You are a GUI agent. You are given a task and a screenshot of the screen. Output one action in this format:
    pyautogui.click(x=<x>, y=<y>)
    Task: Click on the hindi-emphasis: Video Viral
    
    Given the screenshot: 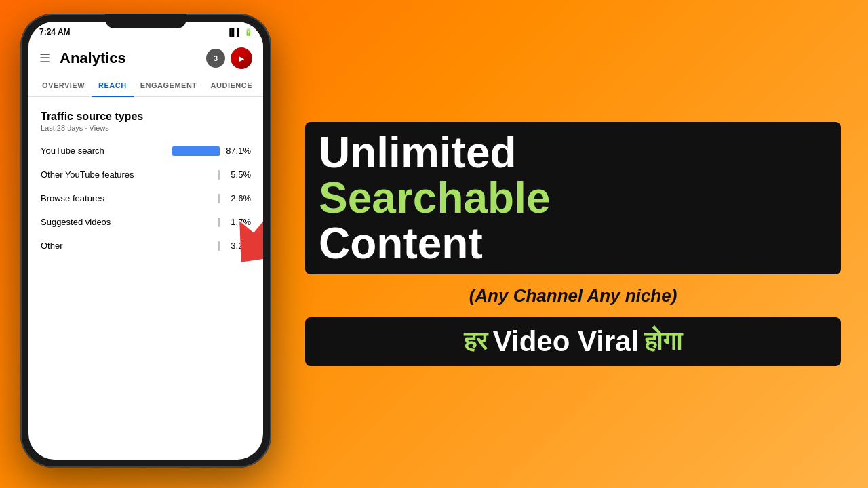 What is the action you would take?
    pyautogui.click(x=566, y=342)
    